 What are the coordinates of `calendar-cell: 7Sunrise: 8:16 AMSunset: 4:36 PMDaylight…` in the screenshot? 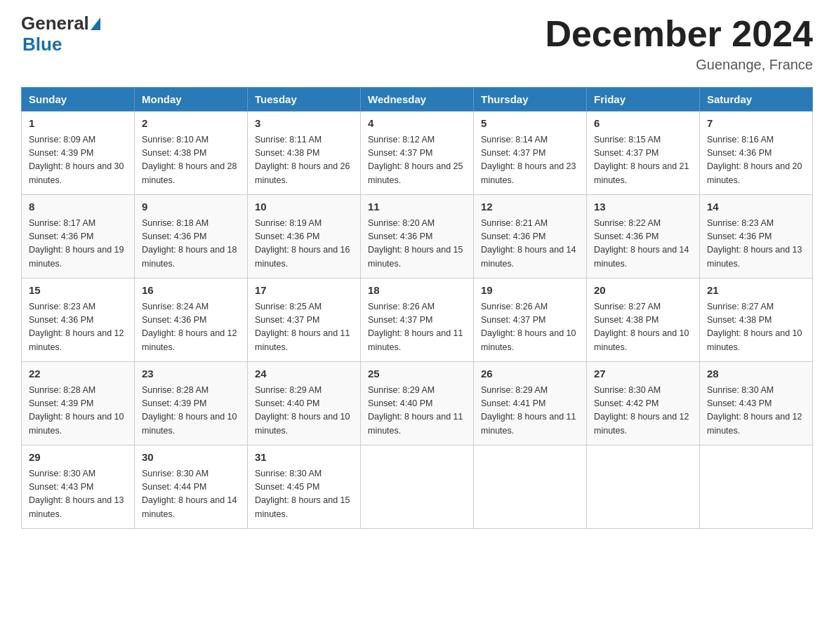 It's located at (757, 153).